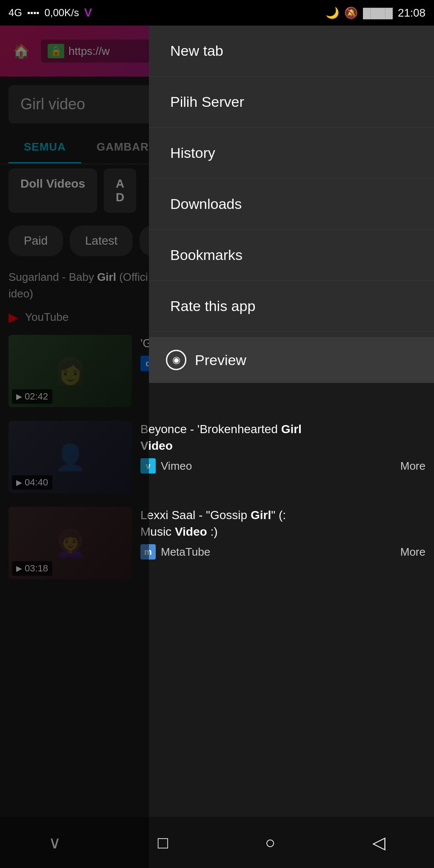 This screenshot has width=434, height=868. Describe the element at coordinates (283, 552) in the screenshot. I see `video-source-row-3: m MetaTube More` at that location.